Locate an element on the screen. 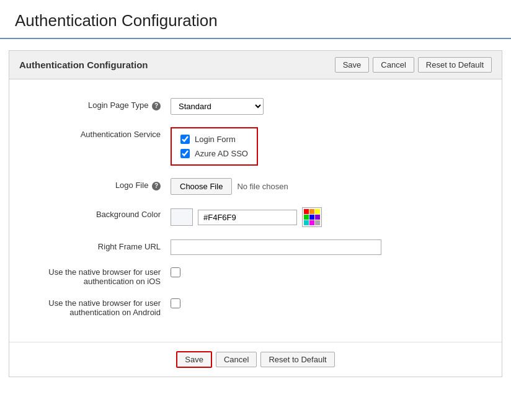 The height and width of the screenshot is (420, 511). native-android-control is located at coordinates (330, 303).